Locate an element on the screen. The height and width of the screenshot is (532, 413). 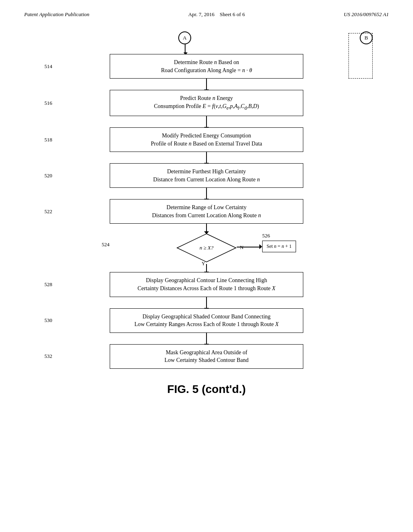
label-520: 520 is located at coordinates (48, 176).